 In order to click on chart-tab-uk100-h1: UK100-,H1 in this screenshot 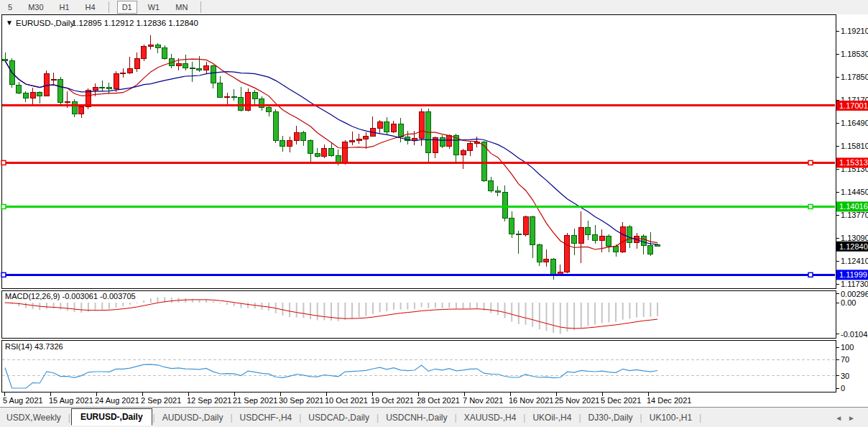, I will do `click(671, 418)`.